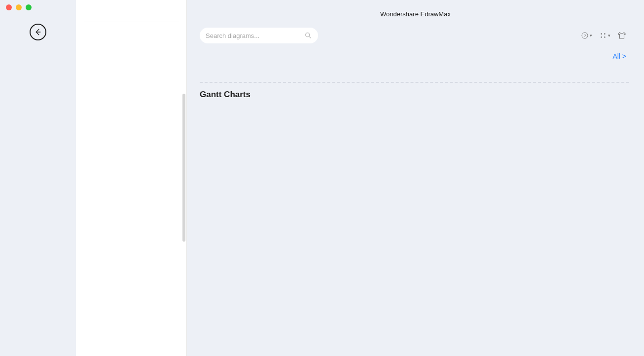 Image resolution: width=644 pixels, height=356 pixels. What do you see at coordinates (622, 36) in the screenshot?
I see `shirt-icon` at bounding box center [622, 36].